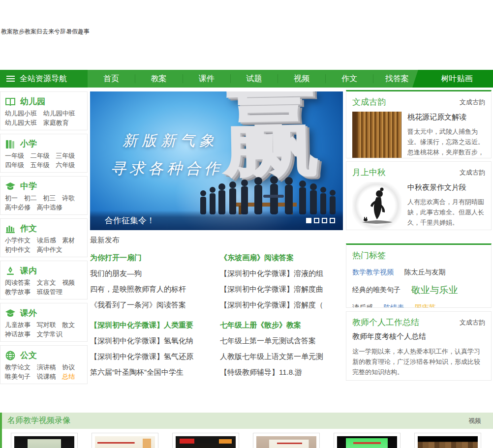 The width and height of the screenshot is (493, 448). Describe the element at coordinates (45, 31) in the screenshot. I see `top-links-text: 教案散步教案归去来兮辞暑假趣事` at that location.